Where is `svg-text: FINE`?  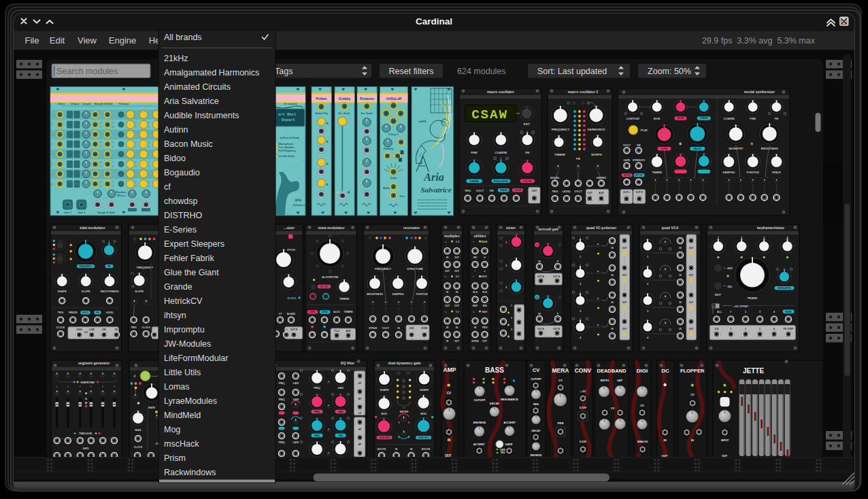
svg-text: FINE is located at coordinates (474, 152).